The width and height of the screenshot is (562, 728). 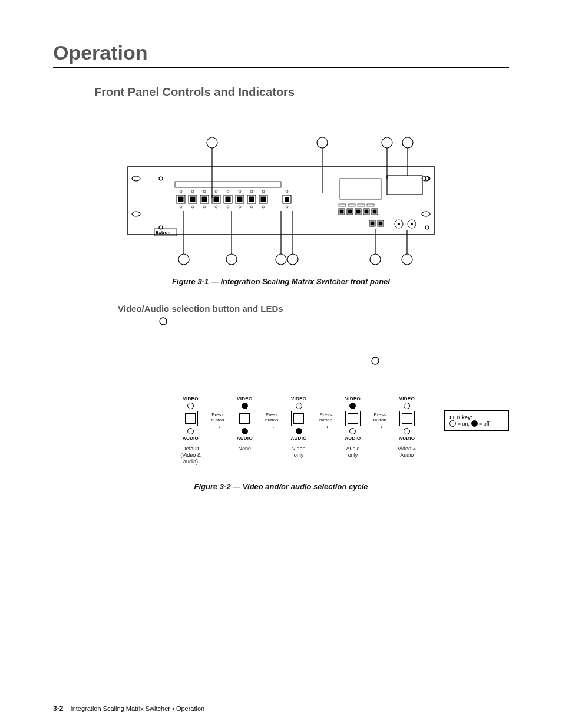 I want to click on press-arrow-3: Press button →, so click(x=326, y=413).